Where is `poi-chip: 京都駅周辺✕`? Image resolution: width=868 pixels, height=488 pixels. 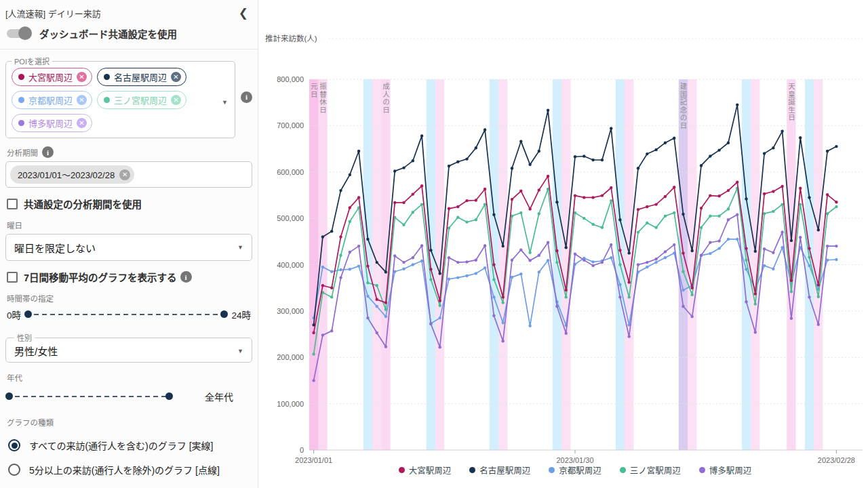 poi-chip: 京都駅周辺✕ is located at coordinates (52, 100).